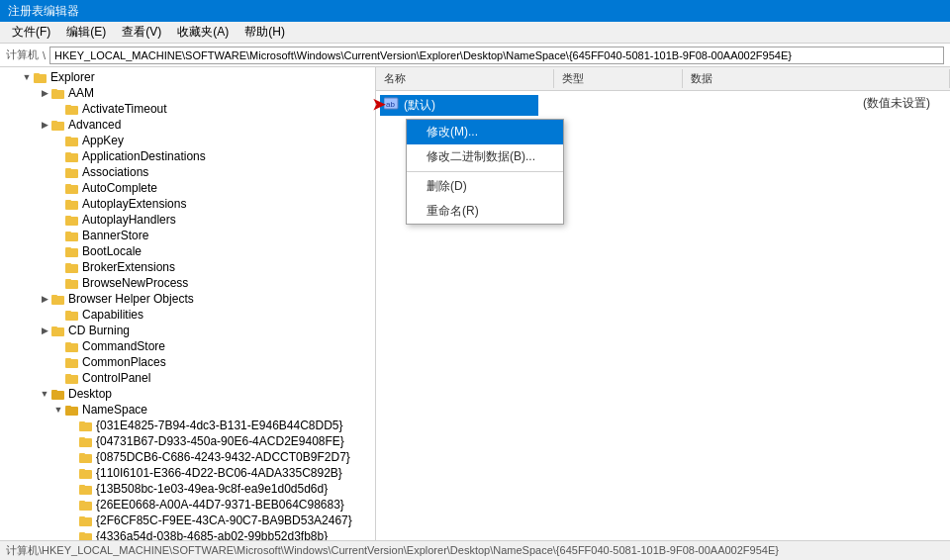 Image resolution: width=950 pixels, height=560 pixels. What do you see at coordinates (188, 330) in the screenshot?
I see `tree-item-CDBurning: ▶ CD Burning` at bounding box center [188, 330].